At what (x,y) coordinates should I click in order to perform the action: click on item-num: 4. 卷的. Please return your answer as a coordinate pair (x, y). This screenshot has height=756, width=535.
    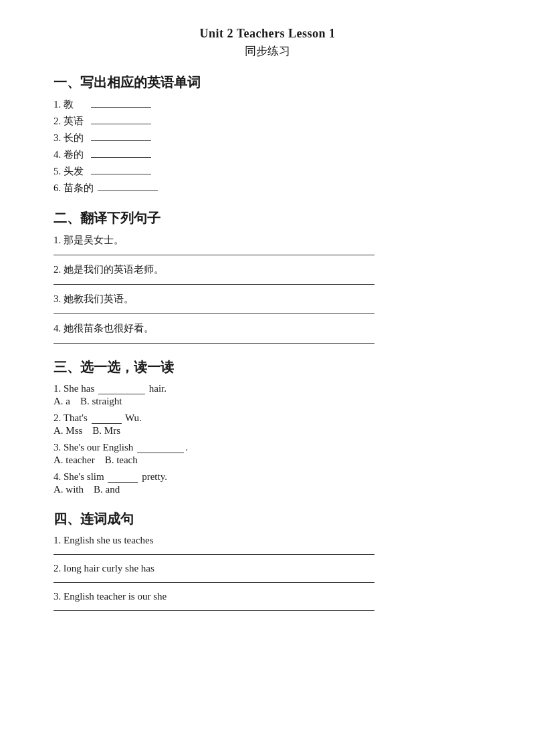
    Looking at the image, I should click on (70, 155).